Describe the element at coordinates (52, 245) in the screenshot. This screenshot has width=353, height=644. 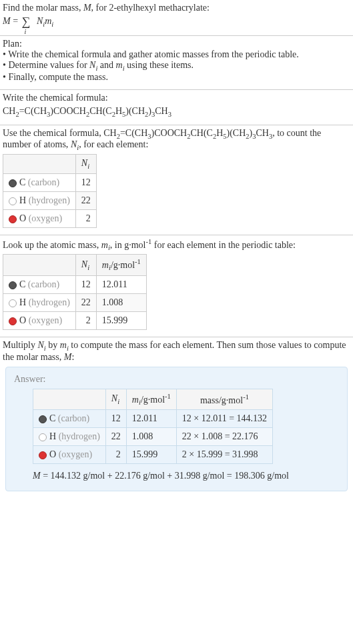
I see `lookup-pre: Look up the atomic mass,` at that location.